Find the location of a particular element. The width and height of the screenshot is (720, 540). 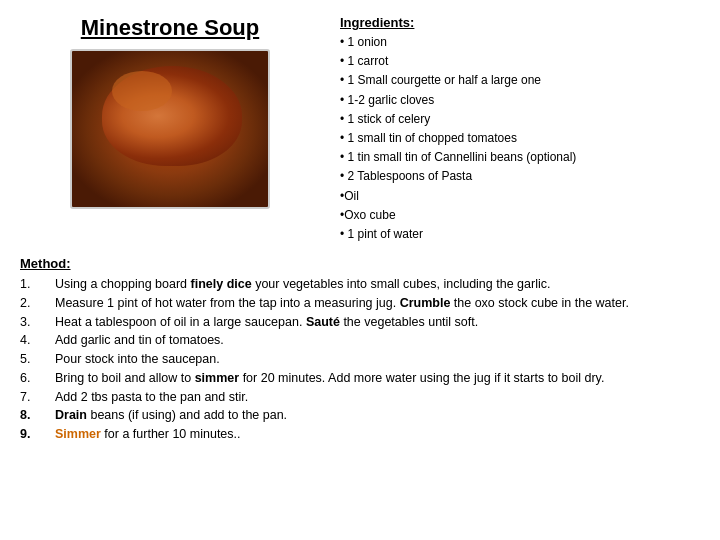

ingredients-heading: Ingredients: is located at coordinates (520, 22).